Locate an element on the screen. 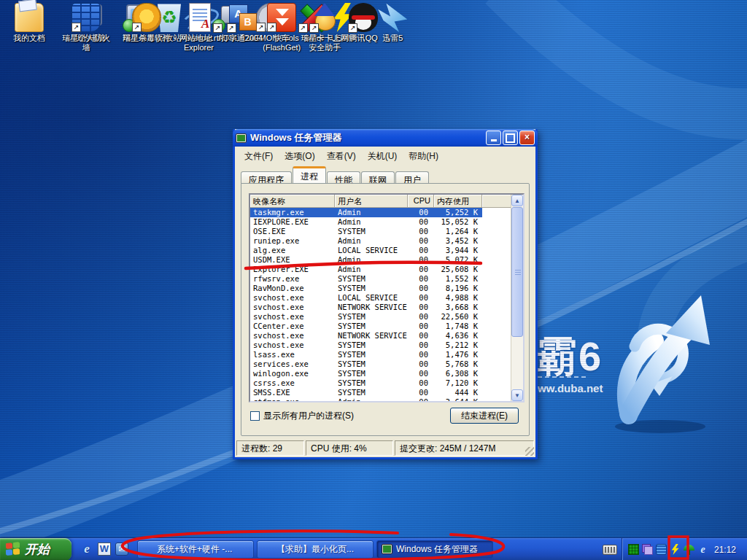  desktop-icon: ↗ 瑞星卡卡上网安全助手 is located at coordinates (325, 31).